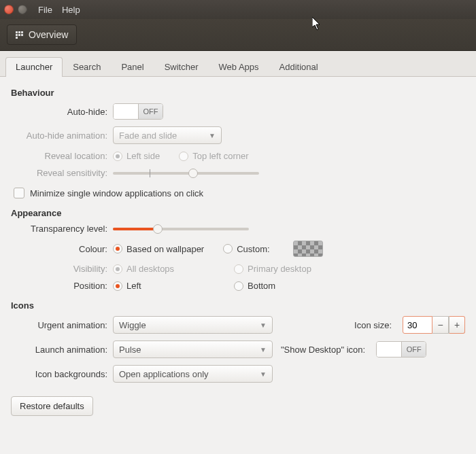 Image resolution: width=476 pixels, height=454 pixels. I want to click on menu-help: Help, so click(71, 10).